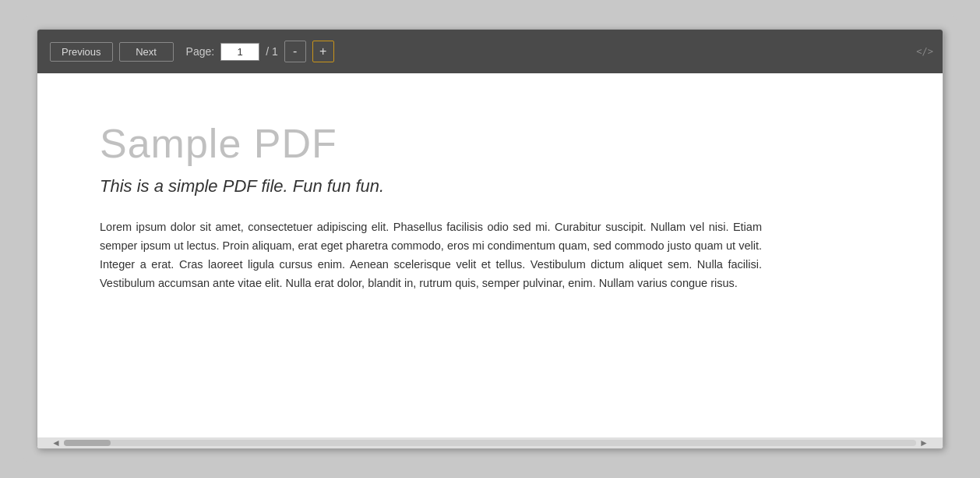  What do you see at coordinates (323, 51) in the screenshot?
I see `zoom-in-button: +` at bounding box center [323, 51].